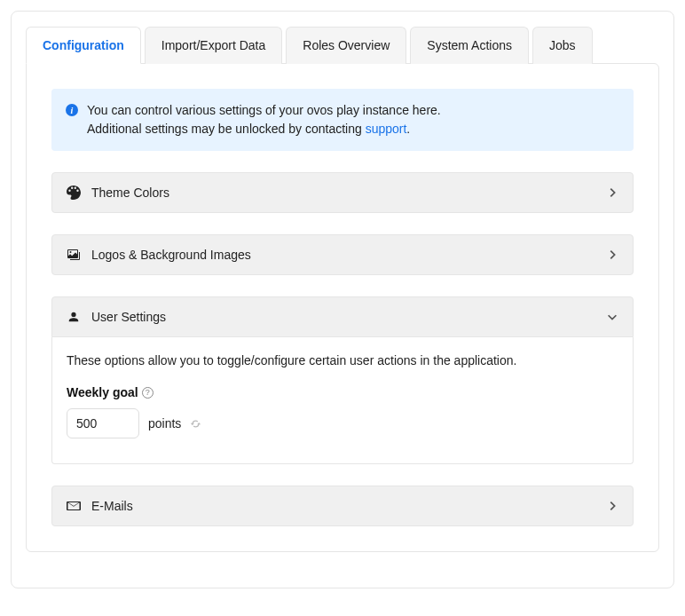 The height and width of the screenshot is (616, 685). I want to click on user-settings-description: These options allow you to toggle/config…, so click(342, 360).